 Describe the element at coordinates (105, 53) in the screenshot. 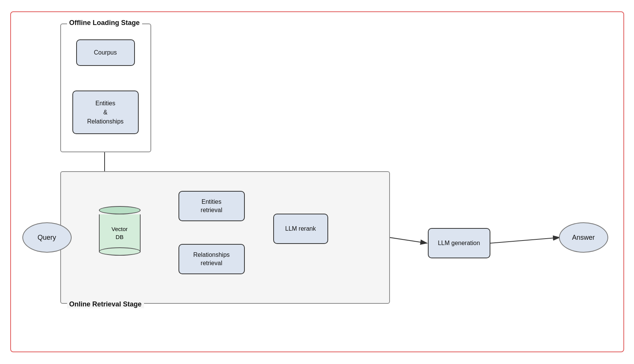

I see `corpus-box: Courpus` at that location.